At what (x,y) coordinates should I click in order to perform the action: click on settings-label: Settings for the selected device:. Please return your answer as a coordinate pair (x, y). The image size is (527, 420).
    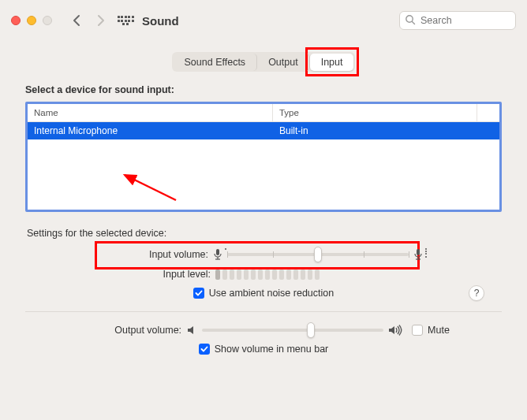
    Looking at the image, I should click on (264, 233).